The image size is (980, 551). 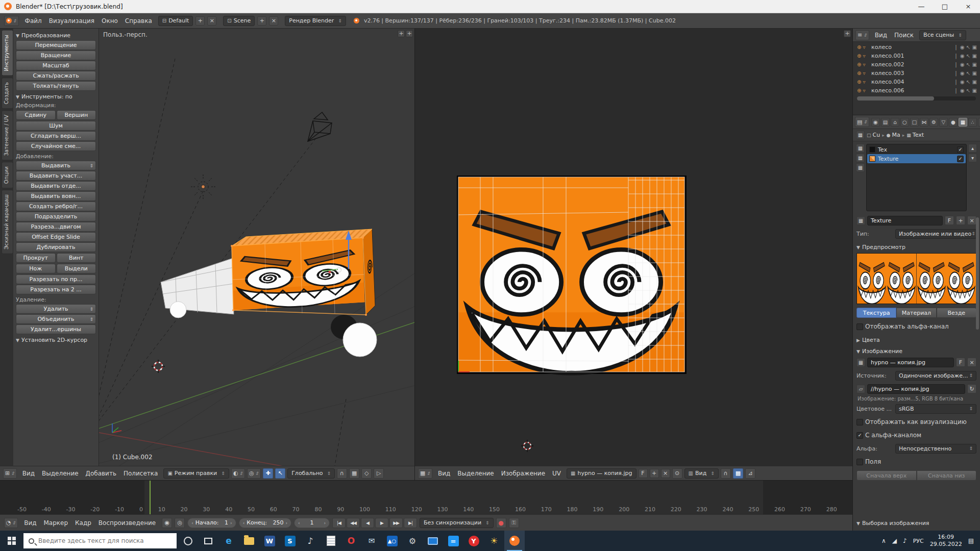 What do you see at coordinates (176, 21) in the screenshot?
I see `screen-layout-selector: ⊟Default` at bounding box center [176, 21].